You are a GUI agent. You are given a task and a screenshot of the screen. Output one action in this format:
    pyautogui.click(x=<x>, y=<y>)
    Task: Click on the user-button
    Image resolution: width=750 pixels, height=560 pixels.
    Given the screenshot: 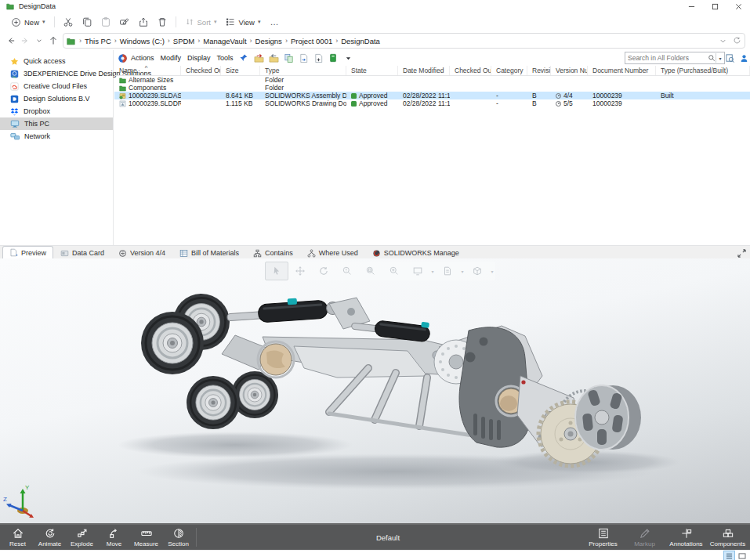 What is the action you would take?
    pyautogui.click(x=743, y=58)
    